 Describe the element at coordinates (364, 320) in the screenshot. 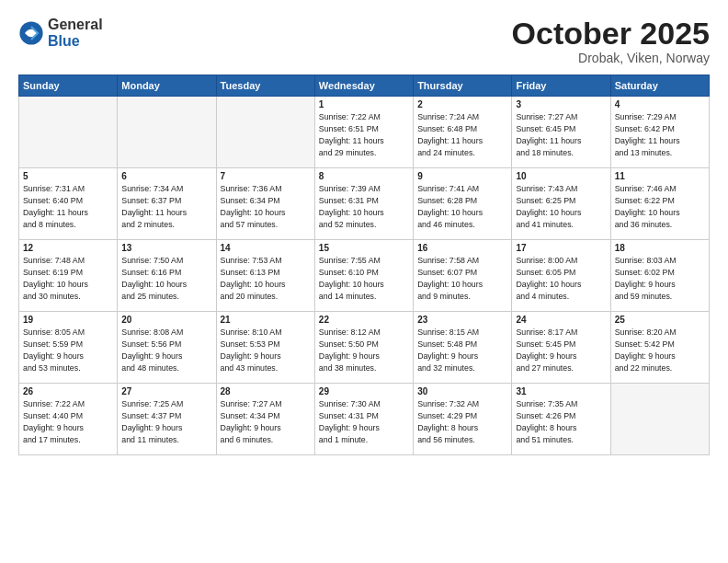

I see `day-number: 22` at that location.